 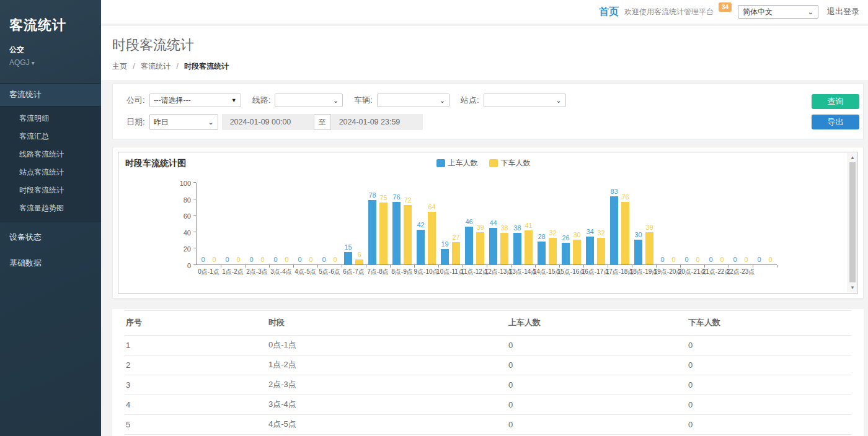 I want to click on company-name: 公交, so click(x=51, y=50).